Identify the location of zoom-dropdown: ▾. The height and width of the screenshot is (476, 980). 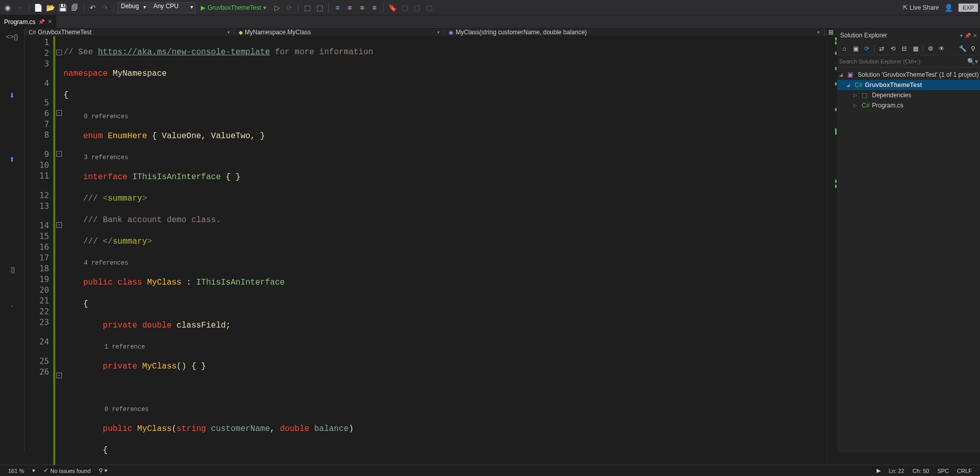
(34, 471).